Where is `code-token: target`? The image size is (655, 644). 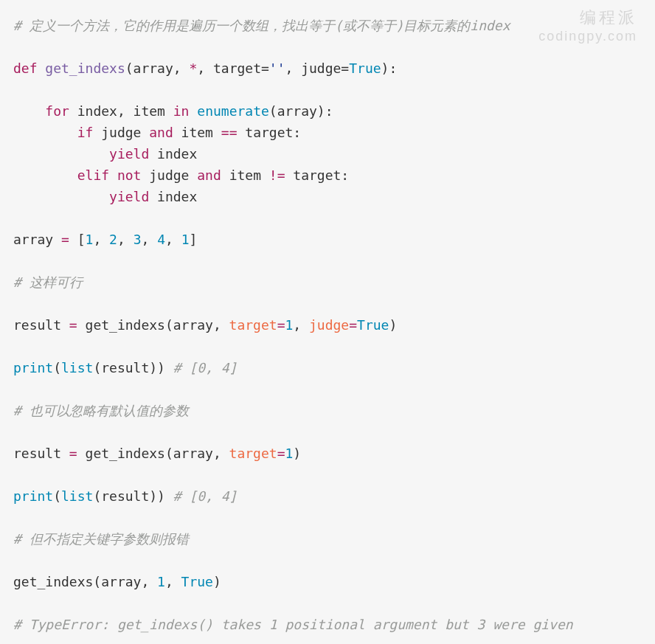
code-token: target is located at coordinates (254, 453).